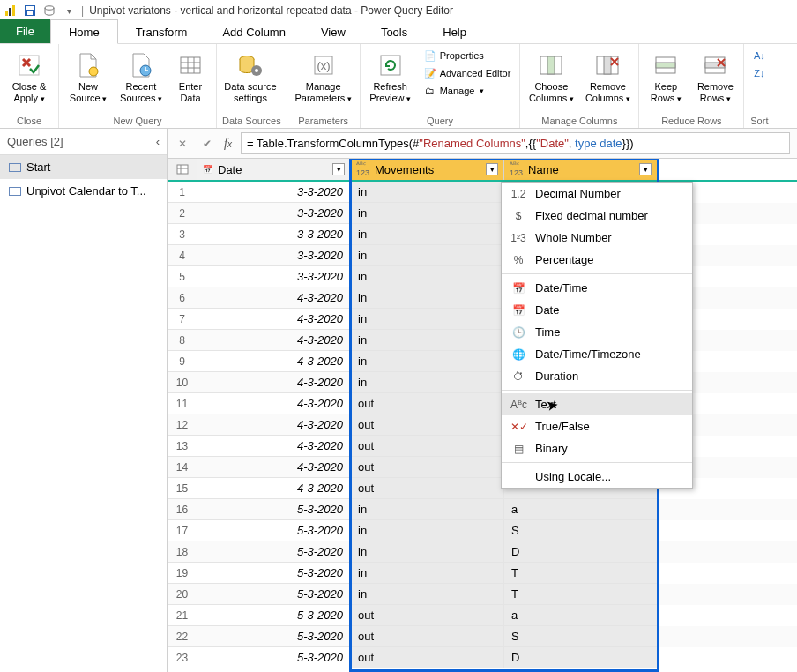 Image resolution: width=797 pixels, height=672 pixels. What do you see at coordinates (182, 340) in the screenshot?
I see `row-number: 8` at bounding box center [182, 340].